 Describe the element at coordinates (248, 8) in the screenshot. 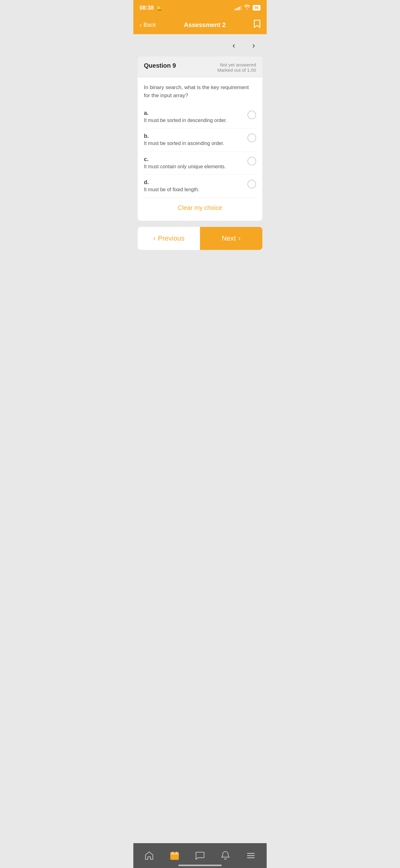

I see `status-icons: 96` at that location.